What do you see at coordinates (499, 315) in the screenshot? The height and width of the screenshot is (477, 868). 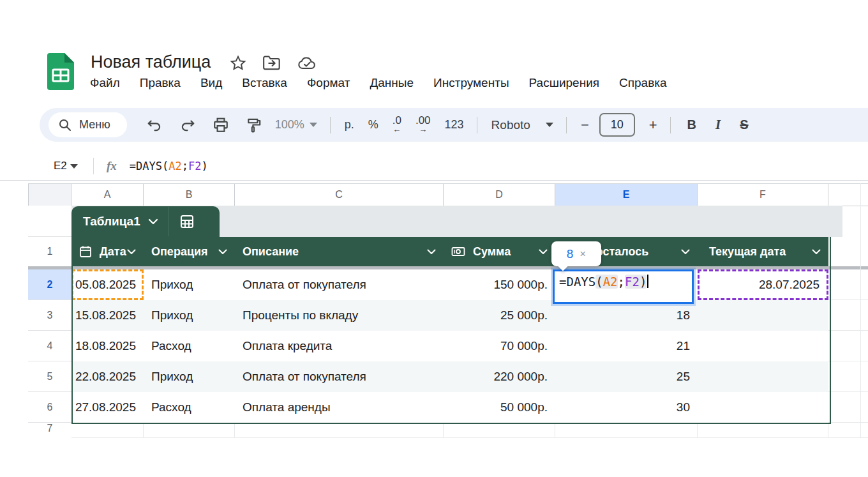 I see `cell-d3: 25 000р.` at bounding box center [499, 315].